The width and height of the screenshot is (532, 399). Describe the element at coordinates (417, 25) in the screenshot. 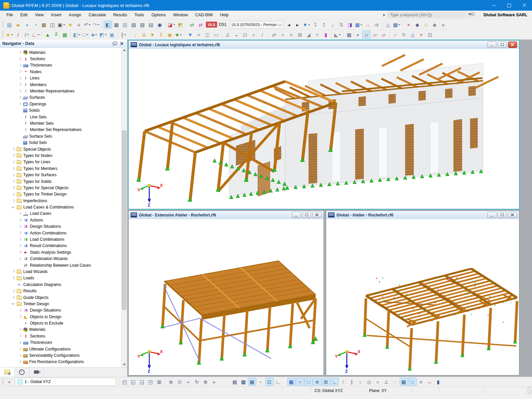

I see `view-solid-button: ◆` at that location.